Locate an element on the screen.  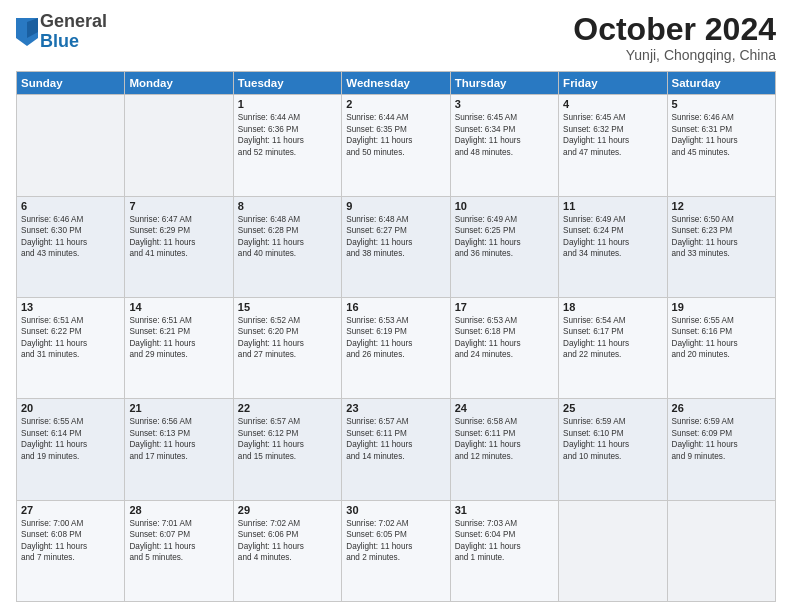
calendar-cell: 26Sunrise: 6:59 AM Sunset: 6:09 PM Dayli… is located at coordinates (721, 450).